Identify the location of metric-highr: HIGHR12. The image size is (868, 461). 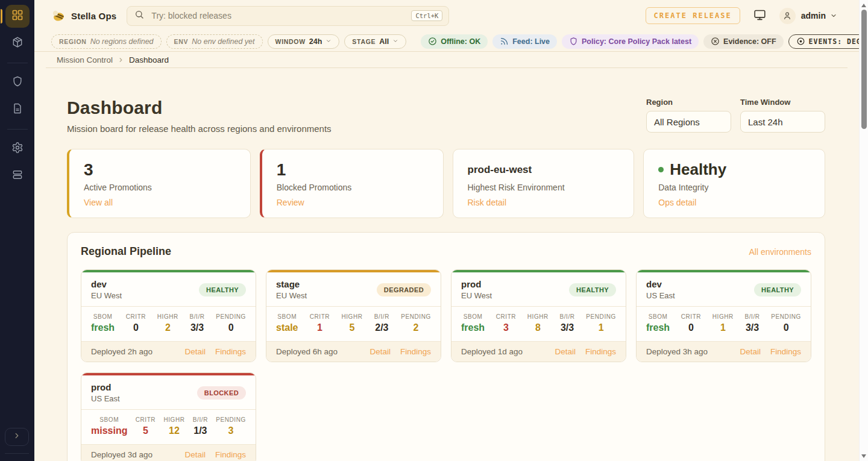
(174, 427).